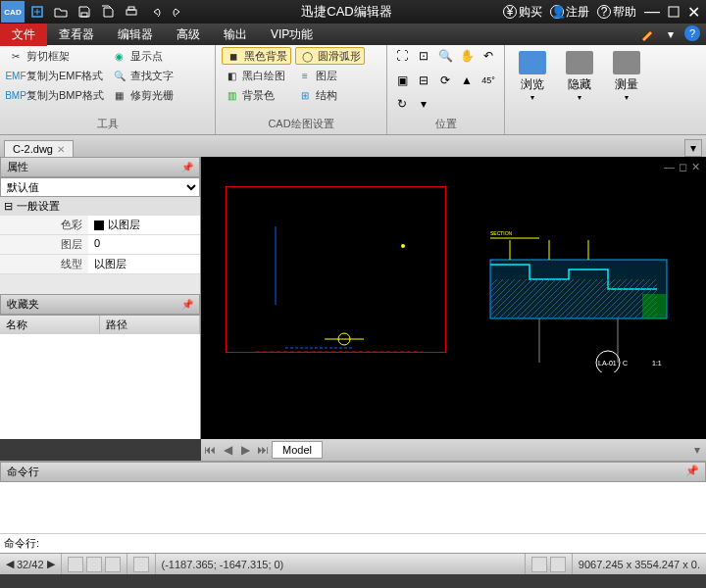  What do you see at coordinates (120, 75) in the screenshot?
I see `search-icon: 🔍` at bounding box center [120, 75].